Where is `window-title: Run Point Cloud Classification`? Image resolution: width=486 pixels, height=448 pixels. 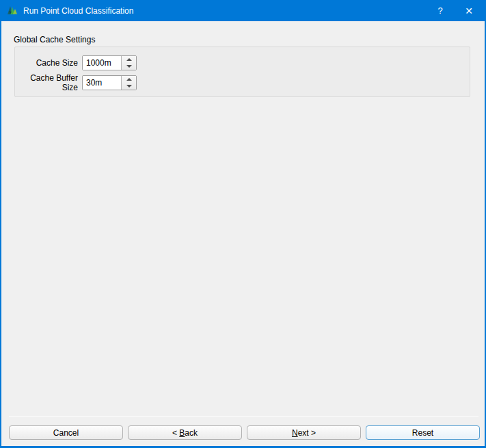
window-title: Run Point Cloud Classification is located at coordinates (226, 11).